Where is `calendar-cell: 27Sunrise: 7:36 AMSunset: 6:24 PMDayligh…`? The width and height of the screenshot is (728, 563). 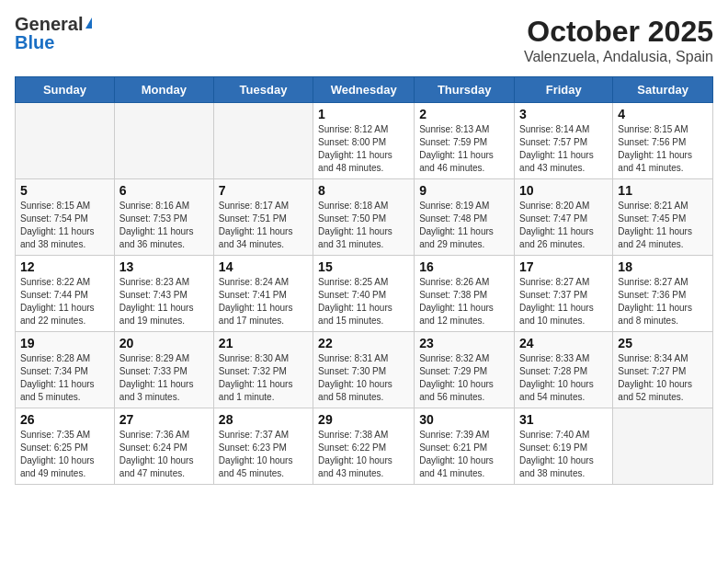
calendar-cell: 27Sunrise: 7:36 AMSunset: 6:24 PMDayligh… is located at coordinates (164, 447).